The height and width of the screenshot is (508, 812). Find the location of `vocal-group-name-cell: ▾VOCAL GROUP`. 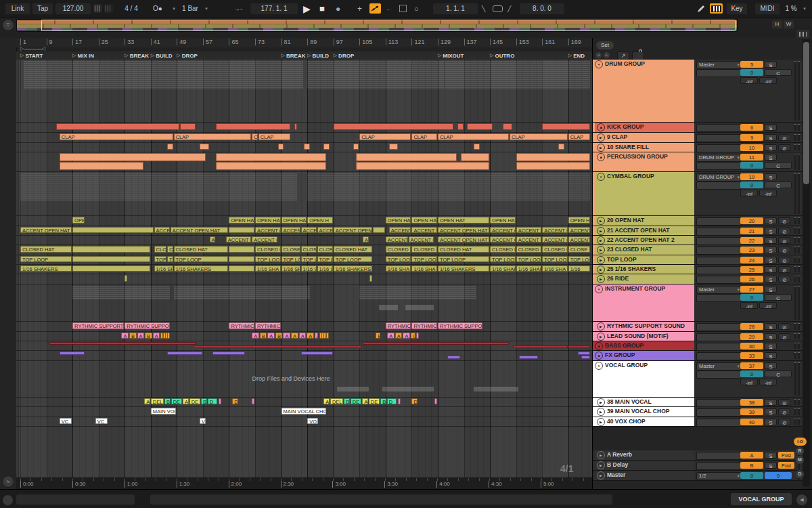

vocal-group-name-cell: ▾VOCAL GROUP is located at coordinates (644, 379).